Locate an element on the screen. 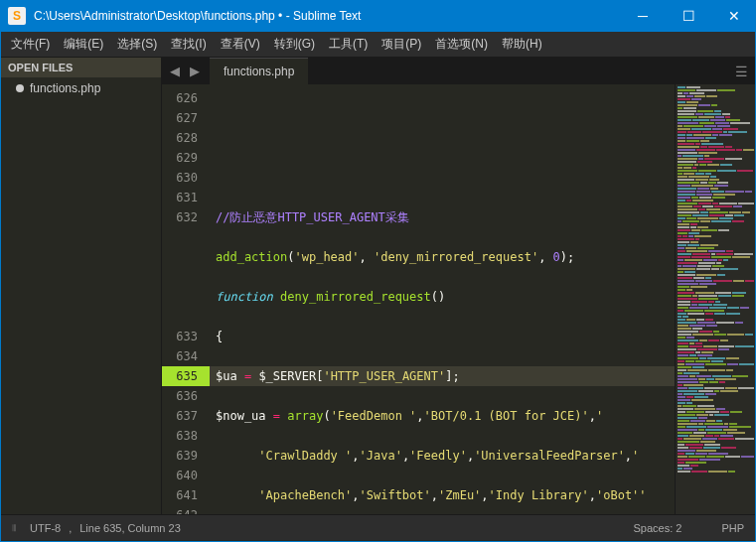 The image size is (756, 542). active-line-number: 635 is located at coordinates (186, 376).